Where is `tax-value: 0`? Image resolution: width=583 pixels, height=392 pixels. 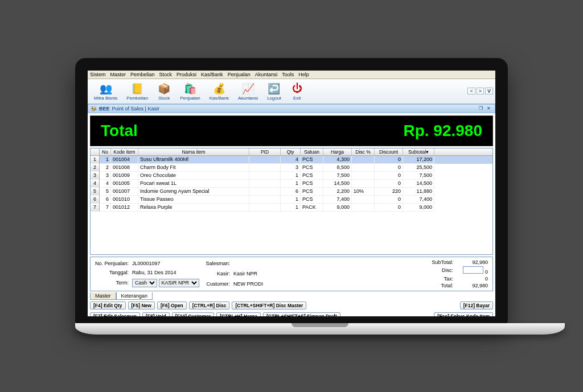 tax-value: 0 is located at coordinates (473, 279).